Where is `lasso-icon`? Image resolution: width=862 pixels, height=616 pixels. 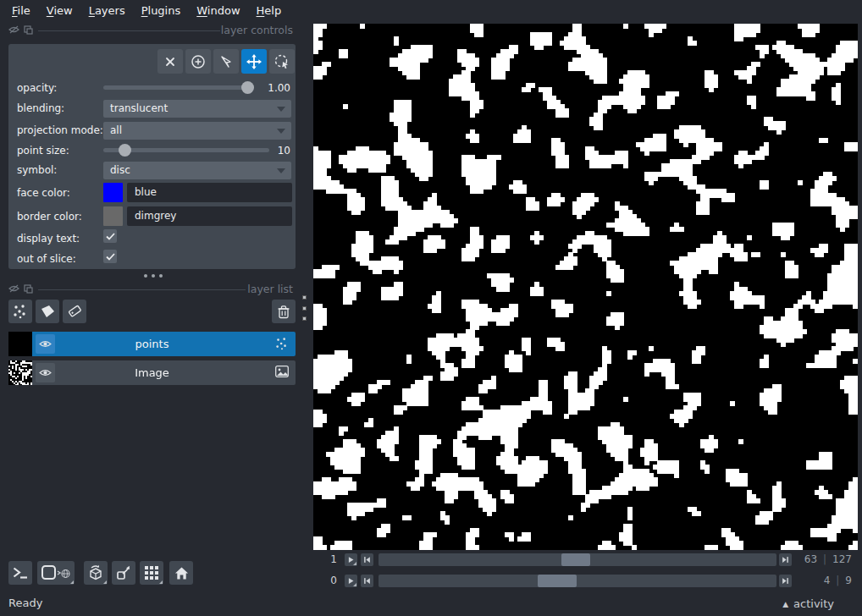 lasso-icon is located at coordinates (282, 62).